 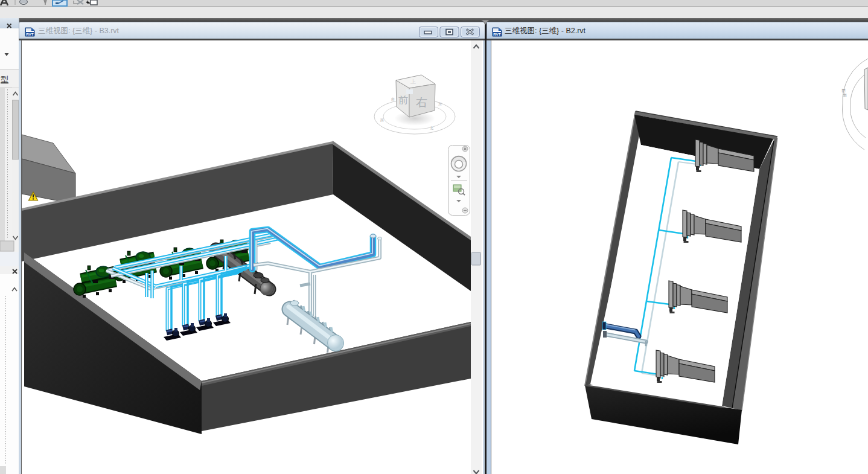 I want to click on svg-text: 北, so click(x=432, y=128).